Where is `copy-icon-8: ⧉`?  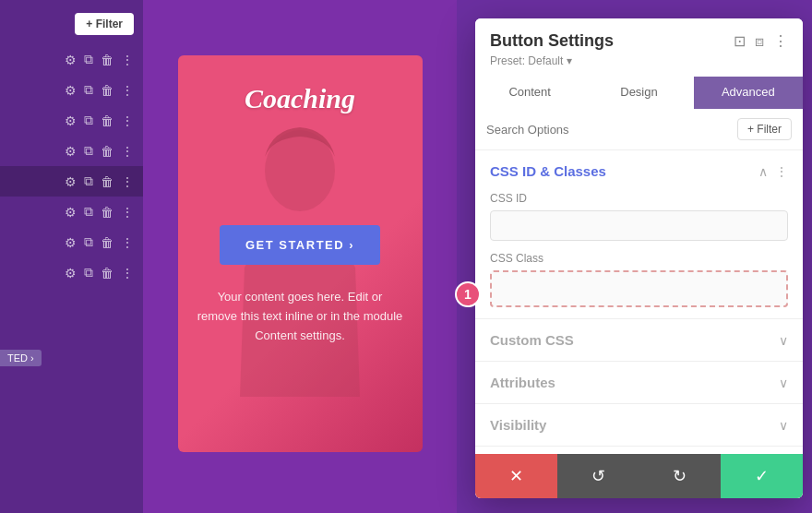 copy-icon-8: ⧉ is located at coordinates (89, 273).